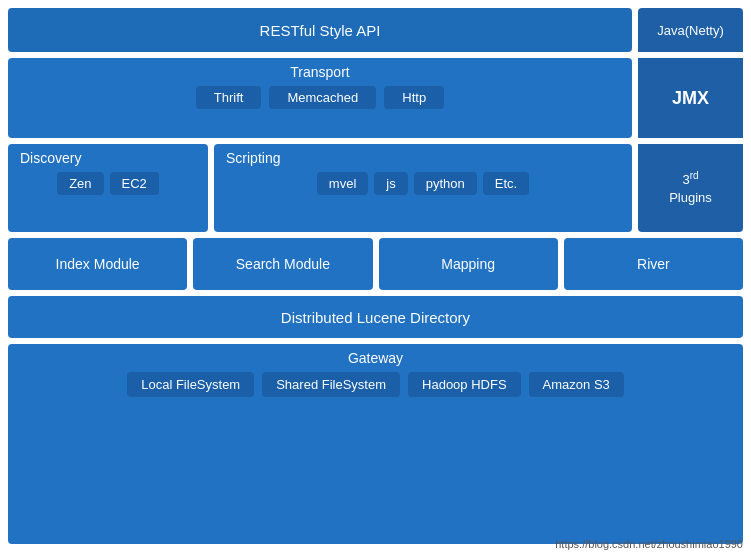 This screenshot has width=751, height=552. Describe the element at coordinates (376, 317) in the screenshot. I see `distributed-lucene-block: Distributed Lucene Directory` at that location.